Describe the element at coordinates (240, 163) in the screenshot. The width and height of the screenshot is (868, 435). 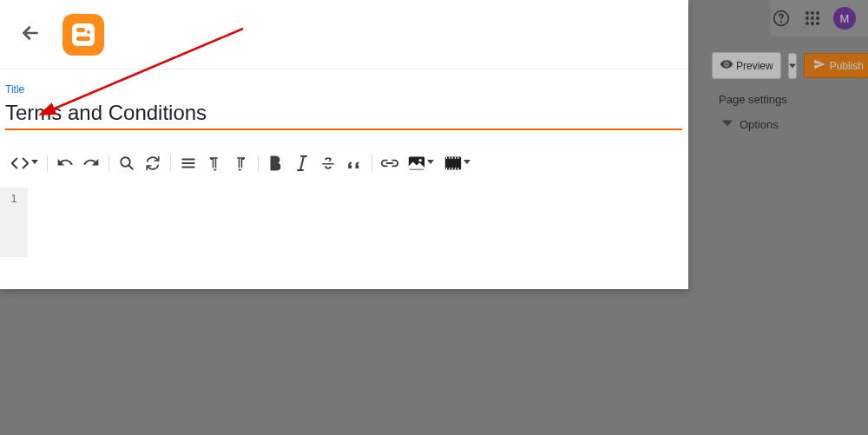
I see `rtl-button` at that location.